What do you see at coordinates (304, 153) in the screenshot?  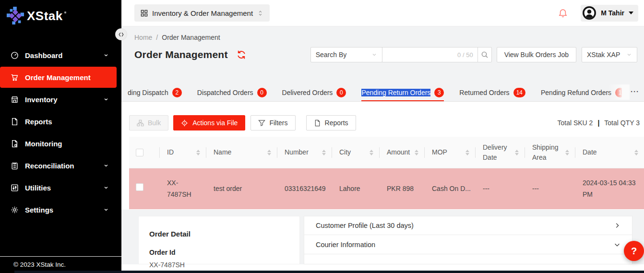 I see `column-header-number: Number` at bounding box center [304, 153].